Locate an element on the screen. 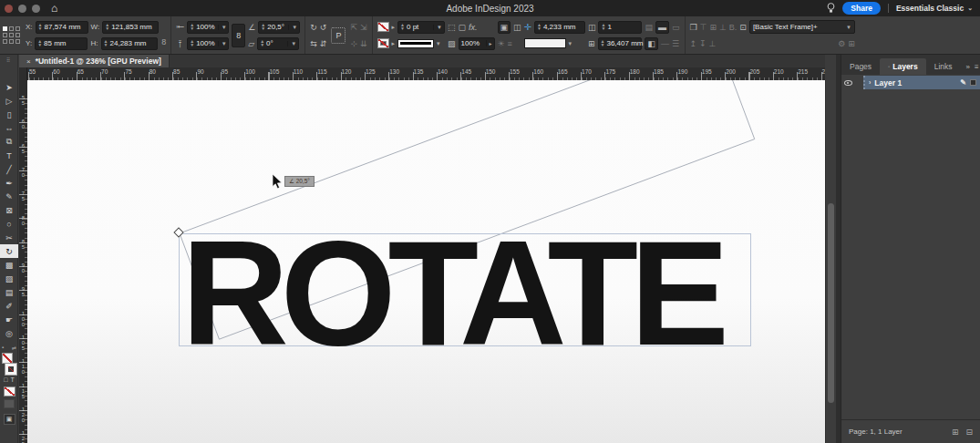  swap-fill-stroke-icon: ⇄ is located at coordinates (15, 348).